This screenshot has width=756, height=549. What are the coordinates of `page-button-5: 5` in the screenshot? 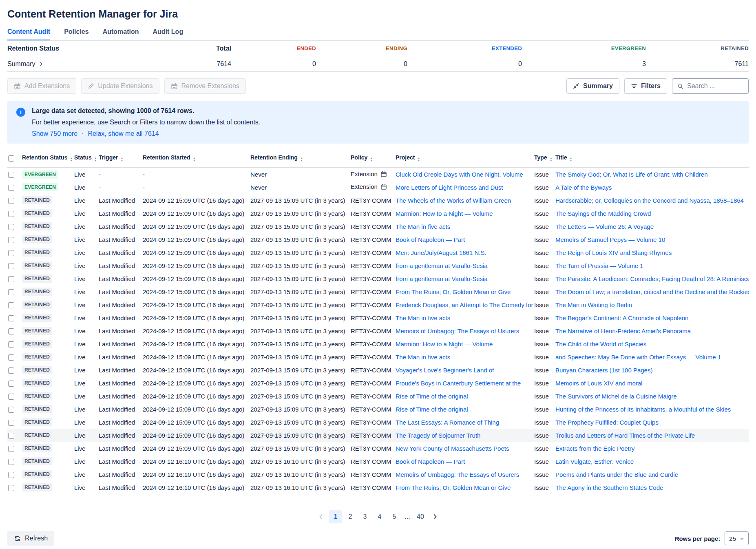 It's located at (394, 517).